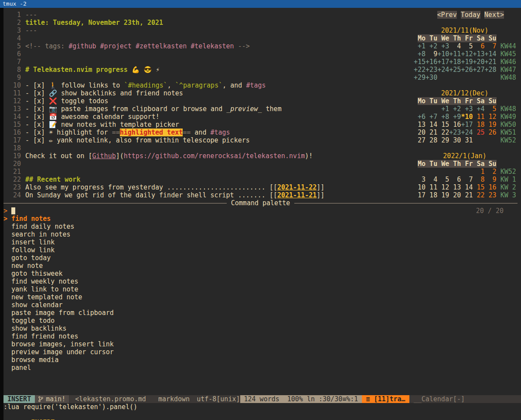  What do you see at coordinates (479, 54) in the screenshot?
I see `calendar-day: +13` at bounding box center [479, 54].